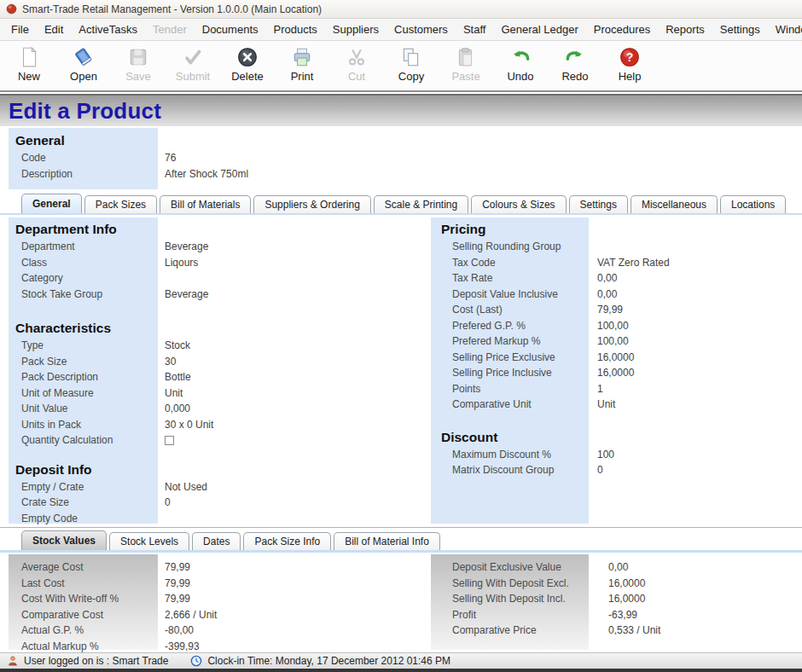  Describe the element at coordinates (626, 599) in the screenshot. I see `selling-with-deposit-incl-value: 16,0000` at that location.